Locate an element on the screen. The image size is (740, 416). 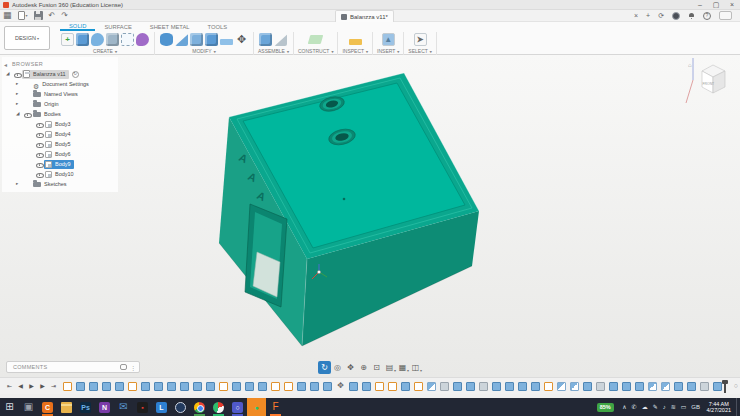
tree-item: Body6 is located at coordinates (61, 154).